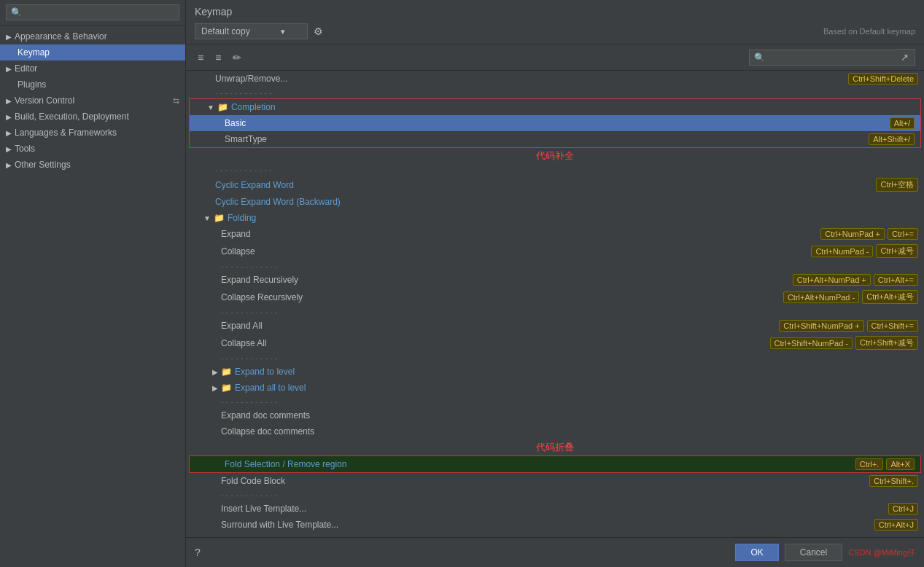  Describe the element at coordinates (93, 133) in the screenshot. I see `sidebar-item-languages: ▶ Languages & Frameworks` at that location.